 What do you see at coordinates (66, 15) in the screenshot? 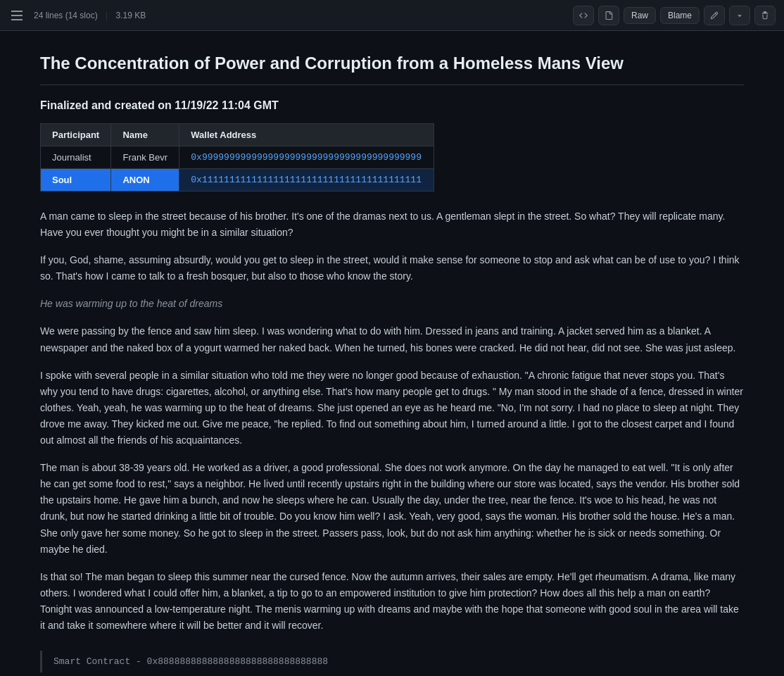
I see `lines-info: 24 lines (14 sloc)` at bounding box center [66, 15].